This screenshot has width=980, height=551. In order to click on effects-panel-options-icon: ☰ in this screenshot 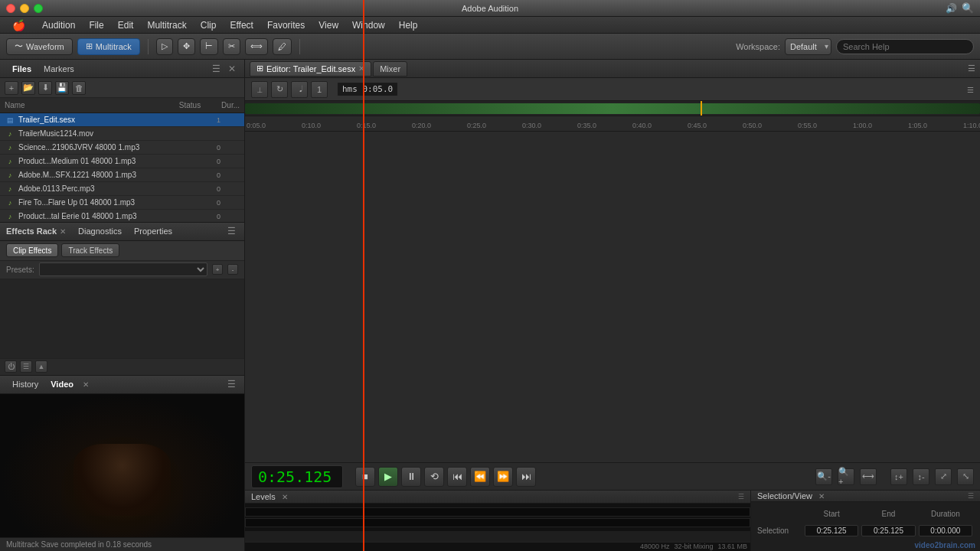, I will do `click(231, 231)`.